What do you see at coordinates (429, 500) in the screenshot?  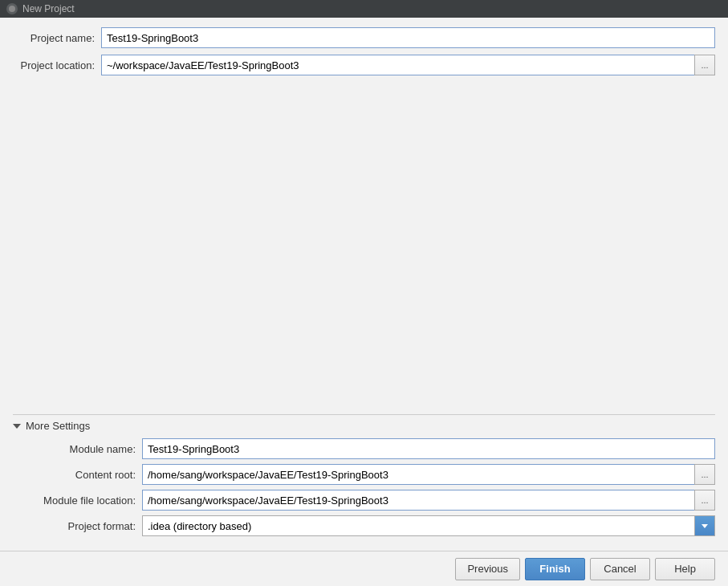 I see `module-file-location-field: ...` at bounding box center [429, 500].